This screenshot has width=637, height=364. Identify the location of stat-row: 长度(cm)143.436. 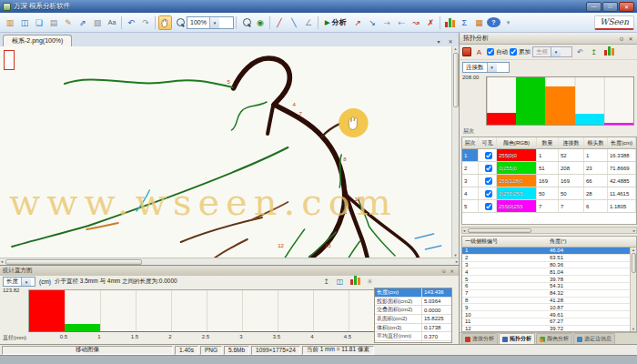
(413, 293).